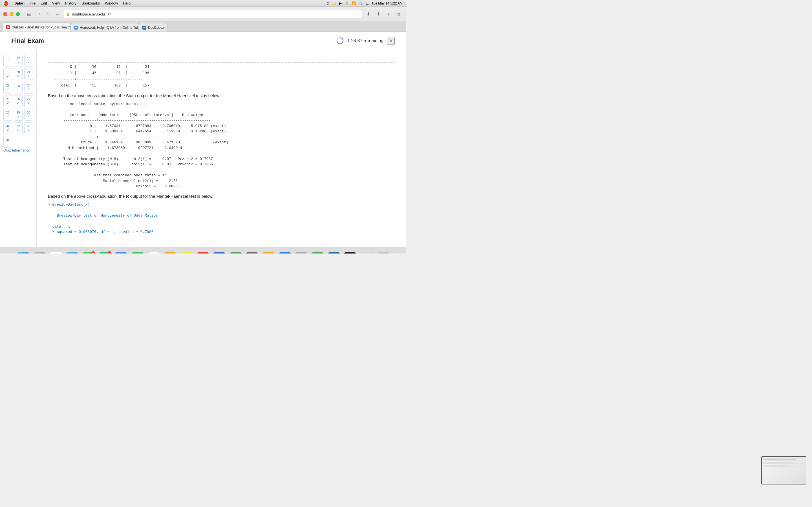 Image resolution: width=812 pixels, height=507 pixels. I want to click on dock-keynote: 🎯, so click(219, 252).